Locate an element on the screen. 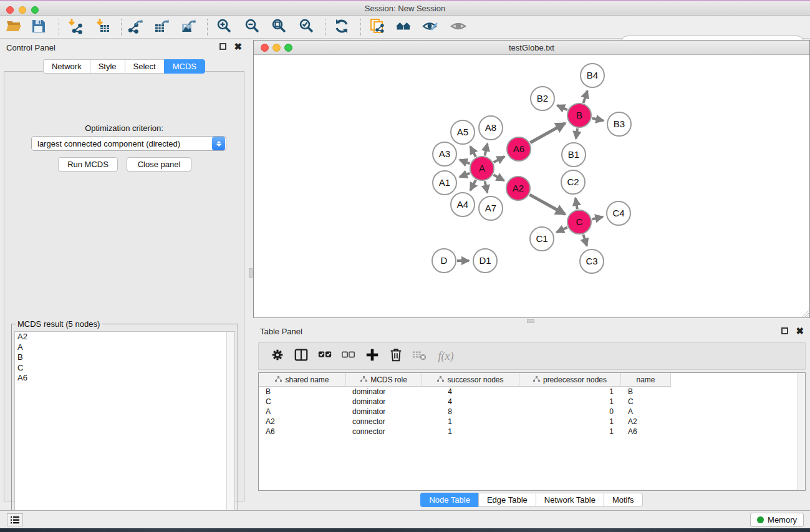 The image size is (810, 532). tab-motifs: Motifs is located at coordinates (624, 500).